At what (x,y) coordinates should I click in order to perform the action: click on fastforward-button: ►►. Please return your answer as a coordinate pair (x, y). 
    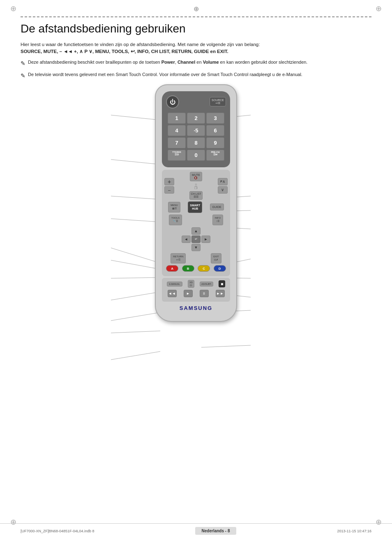
    Looking at the image, I should click on (220, 293).